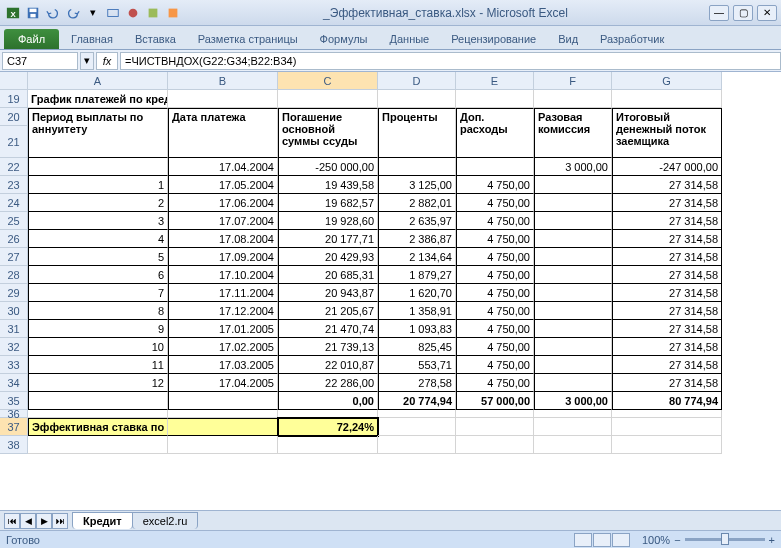 Image resolution: width=781 pixels, height=548 pixels. I want to click on cell-G30: 27 314,58, so click(667, 311).